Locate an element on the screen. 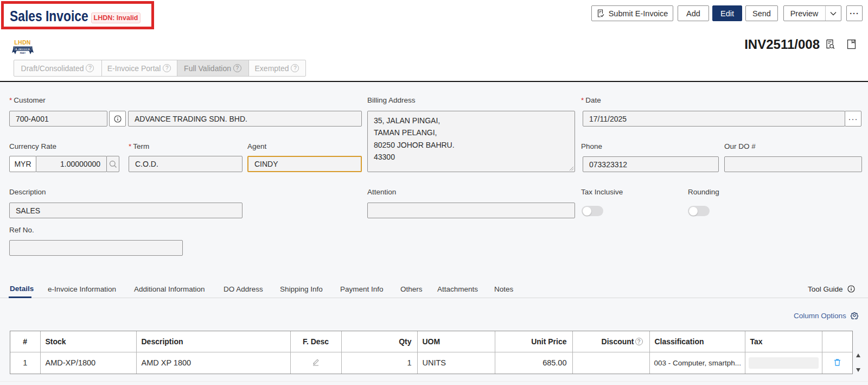  svg-text: E-INVOICE is located at coordinates (23, 49).